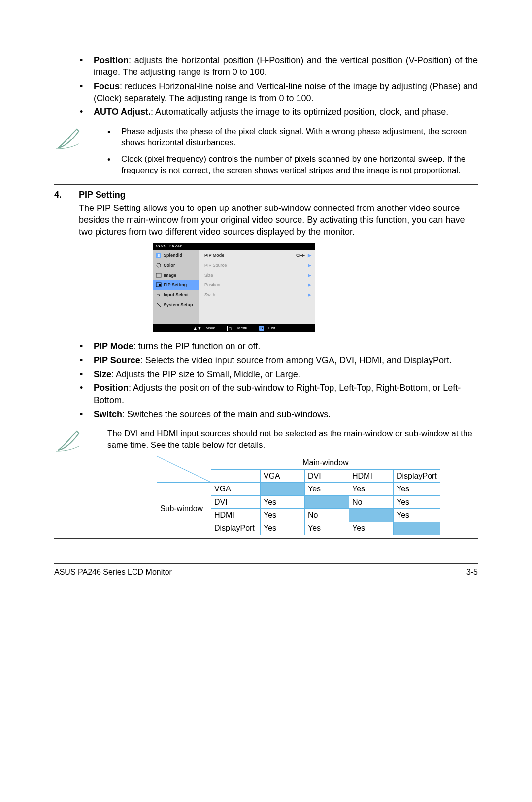 The image size is (532, 802). Describe the element at coordinates (176, 287) in the screenshot. I see `osd-left-menu: SSplendid Color Image PIP Setting Input …` at that location.